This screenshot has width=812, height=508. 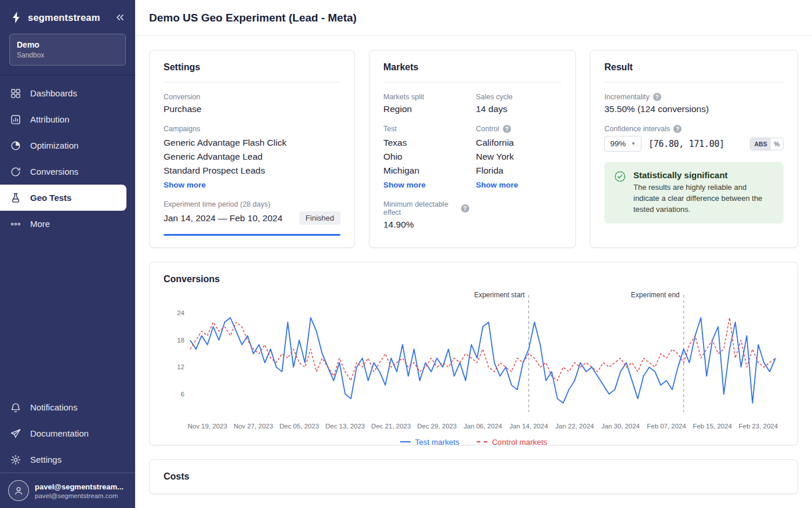 What do you see at coordinates (252, 157) in the screenshot?
I see `campaign-item: Generic Advantage Lead` at bounding box center [252, 157].